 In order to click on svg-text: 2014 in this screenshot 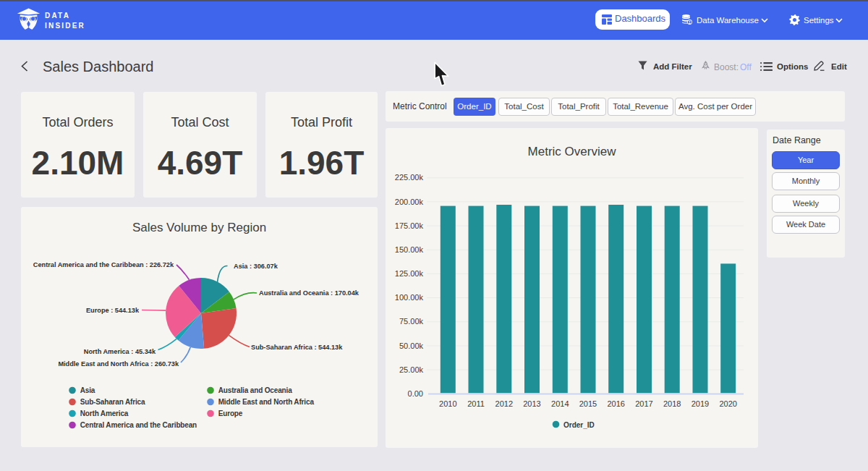, I will do `click(560, 404)`.